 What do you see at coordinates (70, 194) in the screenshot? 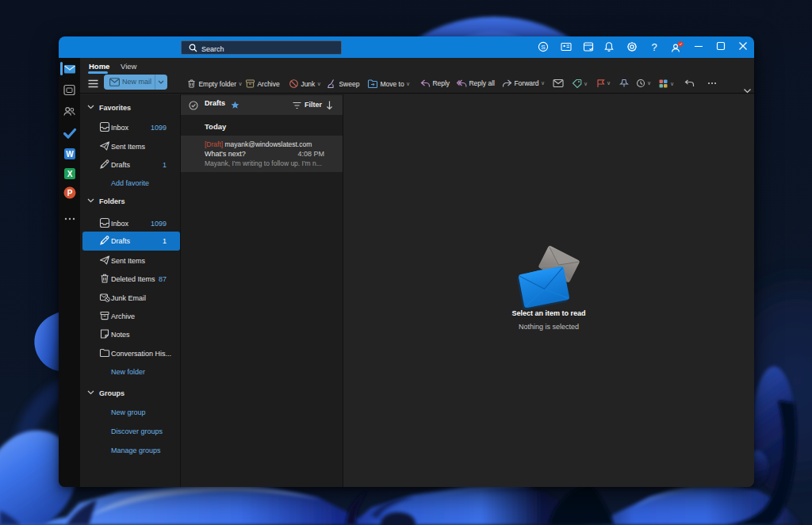
I see `svg-text: P` at bounding box center [70, 194].